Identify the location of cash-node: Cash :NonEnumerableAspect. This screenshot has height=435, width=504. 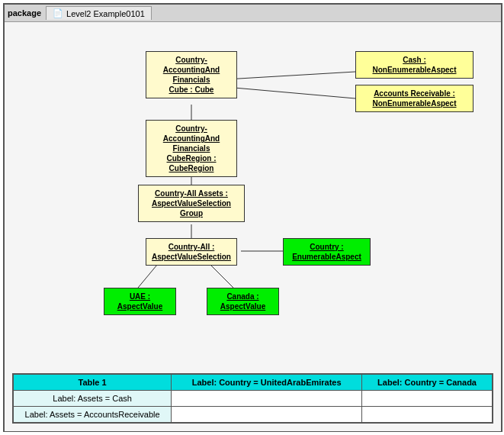
(415, 65).